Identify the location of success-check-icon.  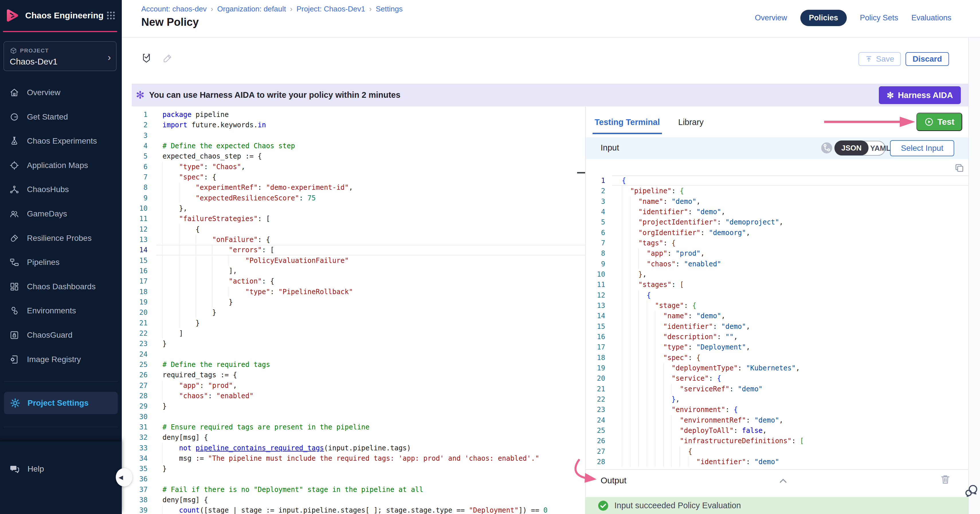
(603, 506).